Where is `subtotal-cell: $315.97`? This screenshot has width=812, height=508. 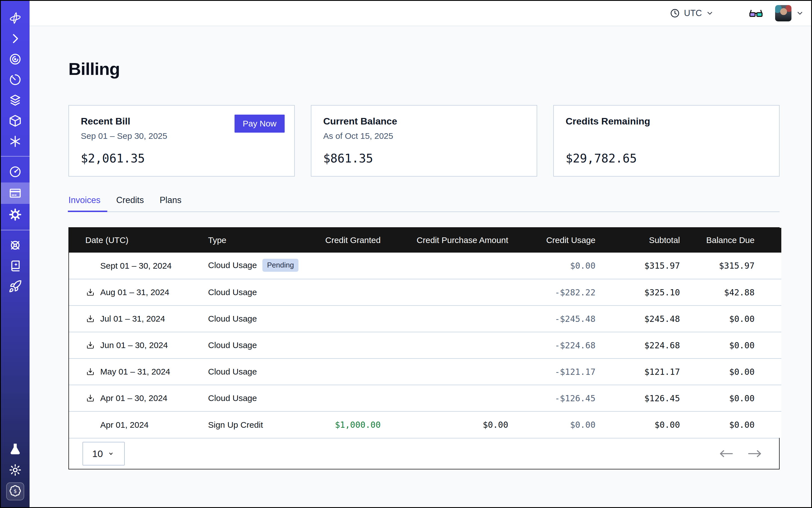 subtotal-cell: $315.97 is located at coordinates (646, 266).